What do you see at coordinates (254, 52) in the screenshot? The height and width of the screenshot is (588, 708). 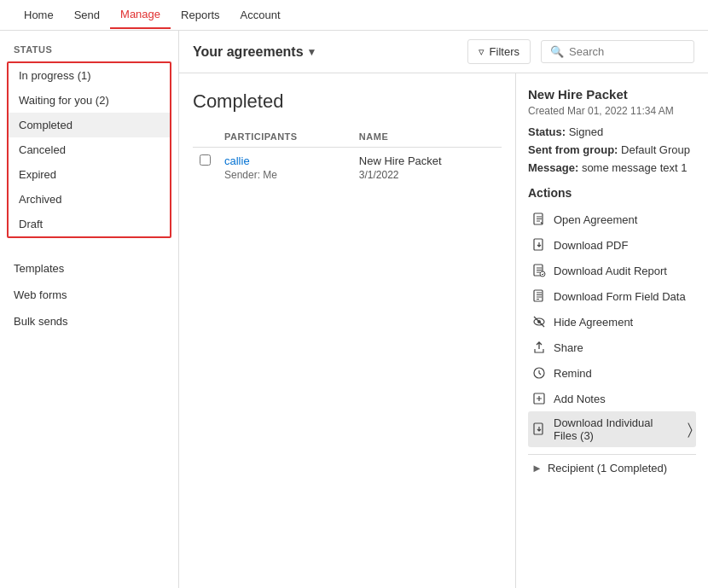 I see `agreements-title: Your agreements ▼` at bounding box center [254, 52].